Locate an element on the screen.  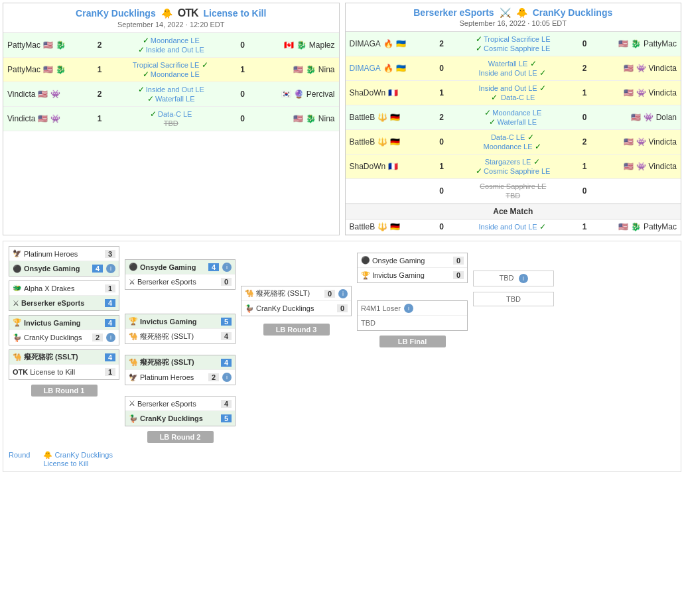
score-left-2-7: 0 is located at coordinates (442, 191).